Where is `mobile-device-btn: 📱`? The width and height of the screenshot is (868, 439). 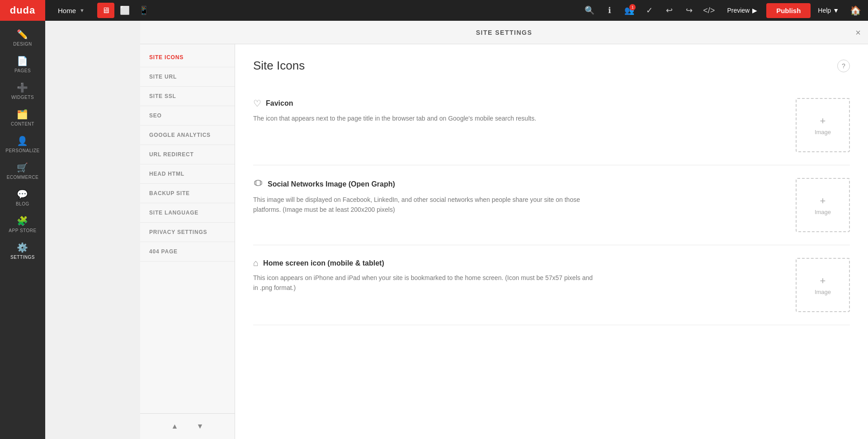
mobile-device-btn: 📱 is located at coordinates (144, 10).